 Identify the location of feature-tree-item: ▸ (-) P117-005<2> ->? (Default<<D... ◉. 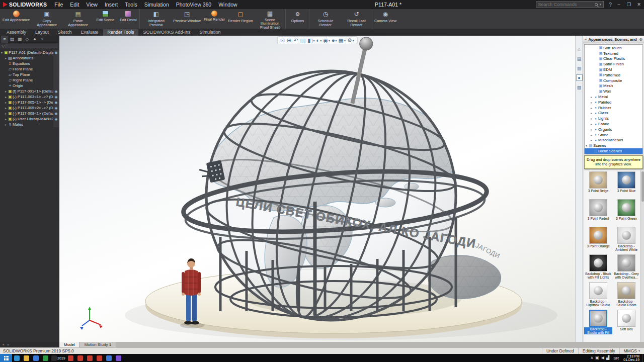
(29, 108).